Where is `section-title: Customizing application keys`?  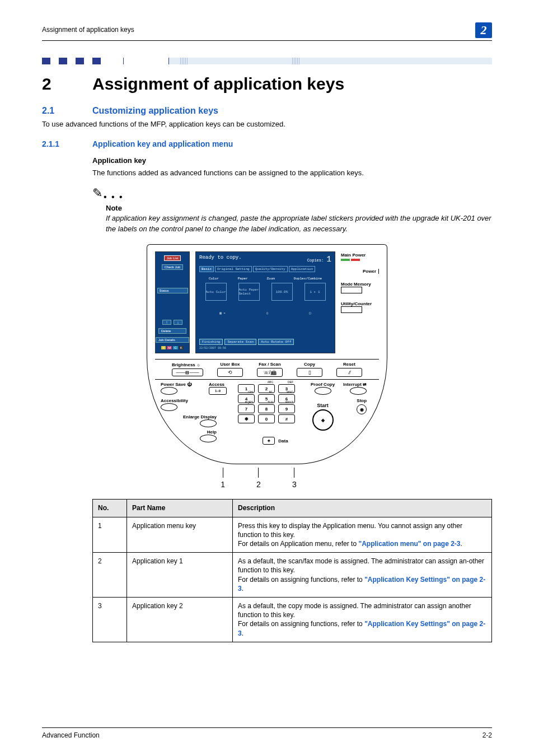
section-title: Customizing application keys is located at coordinates (156, 111).